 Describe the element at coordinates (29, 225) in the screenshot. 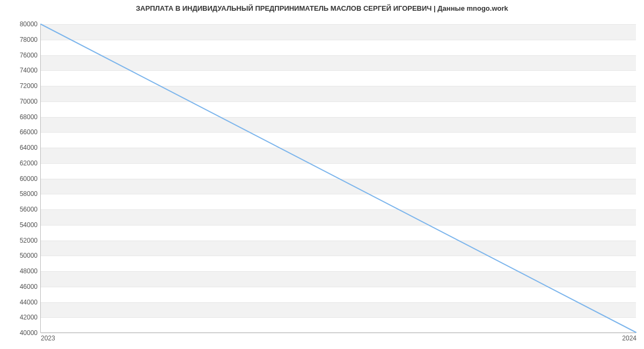

I see `y-axis-tick-label: 54000` at that location.